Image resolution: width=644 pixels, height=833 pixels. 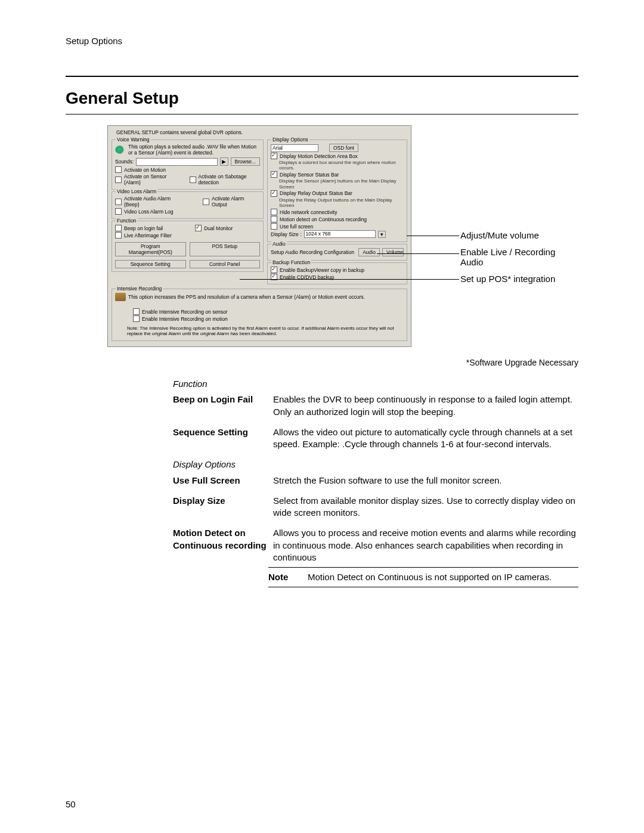 I want to click on cb-audio-beep, so click(x=118, y=202).